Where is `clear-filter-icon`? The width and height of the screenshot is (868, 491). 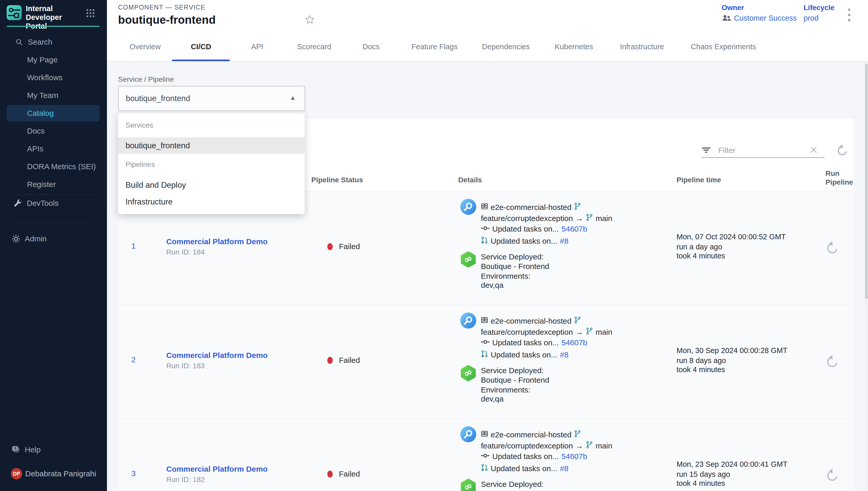
clear-filter-icon is located at coordinates (813, 150).